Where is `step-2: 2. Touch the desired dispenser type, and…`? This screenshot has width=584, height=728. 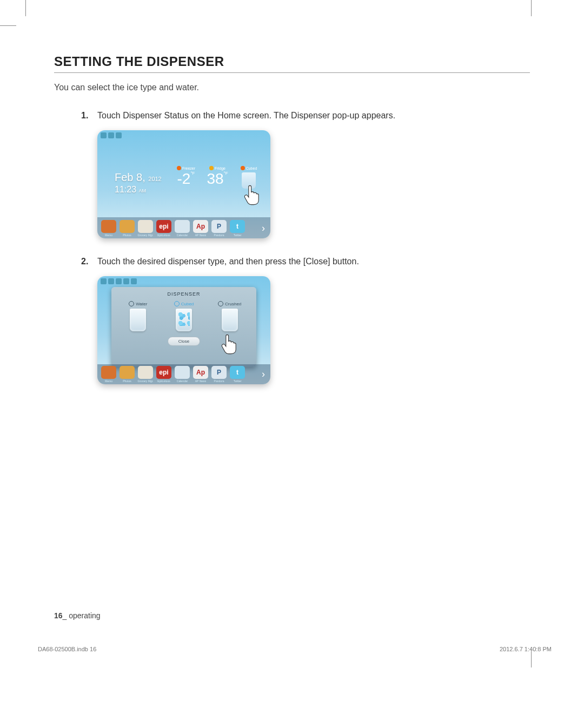 step-2: 2. Touch the desired dispenser type, and… is located at coordinates (306, 262).